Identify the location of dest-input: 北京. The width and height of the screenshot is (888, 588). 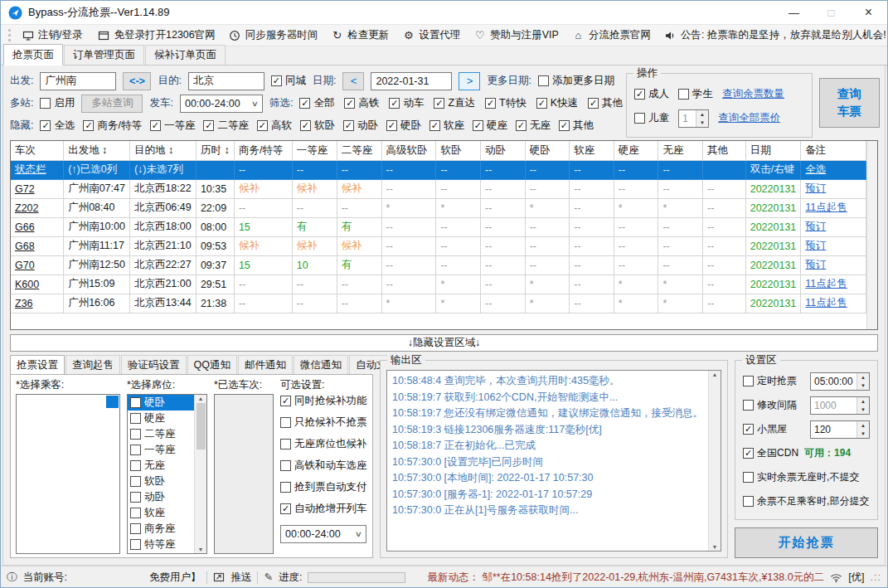
(226, 81).